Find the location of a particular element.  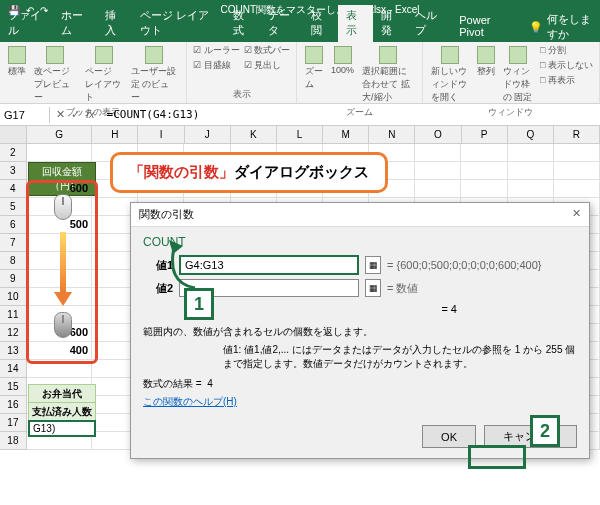

row-header: 9 is located at coordinates (14, 279).